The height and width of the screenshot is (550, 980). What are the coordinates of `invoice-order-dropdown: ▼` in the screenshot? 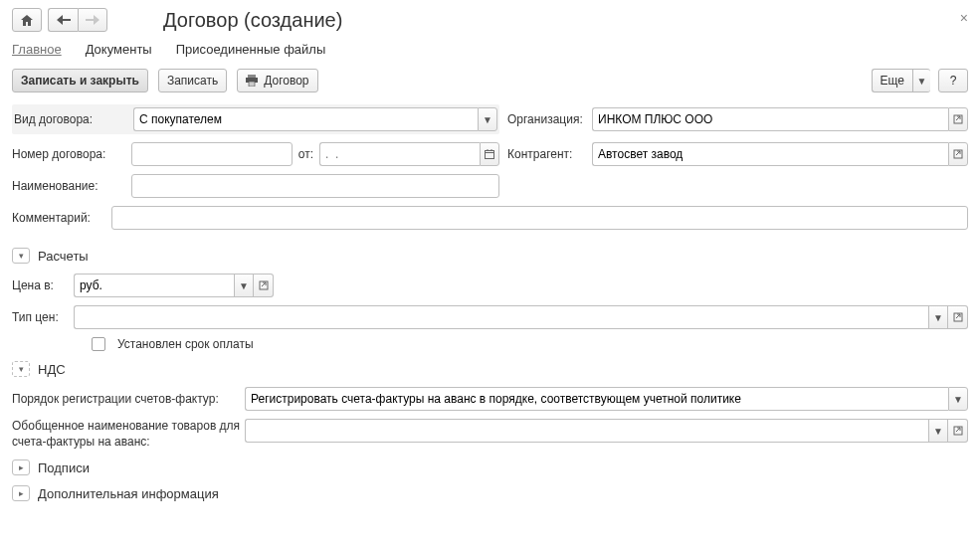 It's located at (958, 399).